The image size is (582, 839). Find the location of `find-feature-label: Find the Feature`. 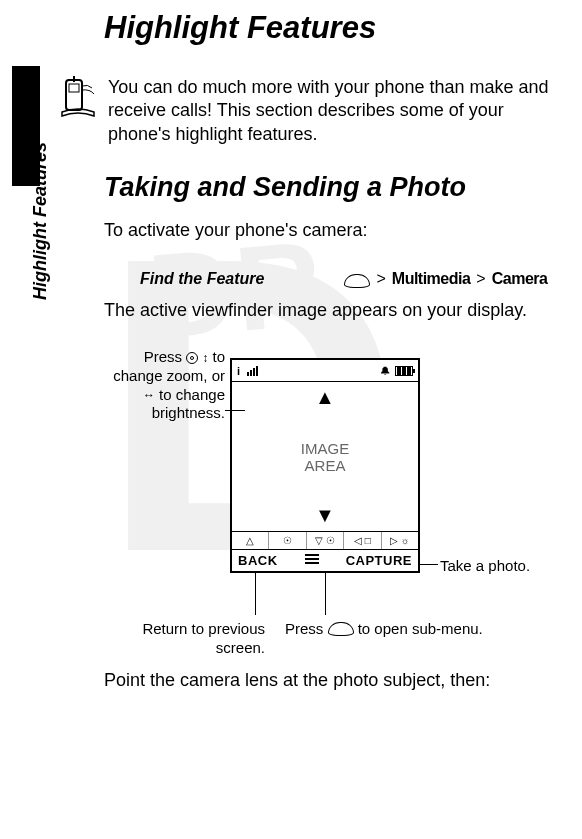

find-feature-label: Find the Feature is located at coordinates (202, 279).